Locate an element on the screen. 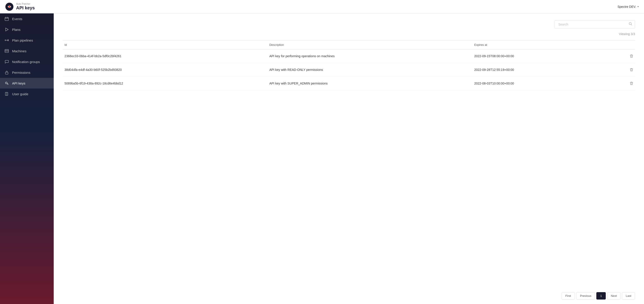 The image size is (644, 304). user-menu: Spectre DEV. ▾ is located at coordinates (628, 7).